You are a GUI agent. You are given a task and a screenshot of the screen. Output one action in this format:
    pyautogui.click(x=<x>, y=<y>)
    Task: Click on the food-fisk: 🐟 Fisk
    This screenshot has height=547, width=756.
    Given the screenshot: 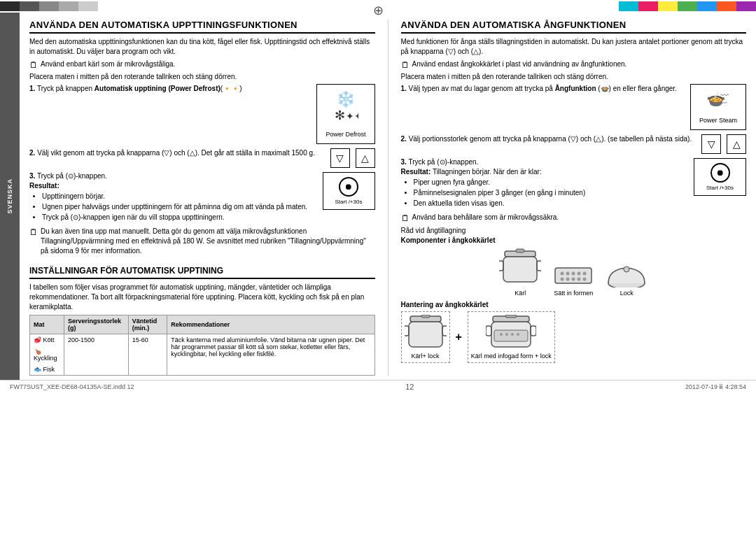 What is the action you would take?
    pyautogui.click(x=47, y=369)
    